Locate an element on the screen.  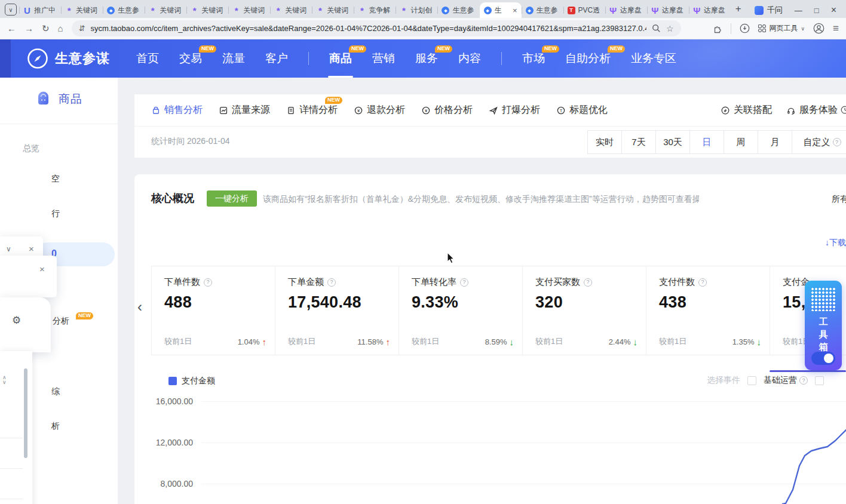
carousel-scrollbar is located at coordinates (808, 371).